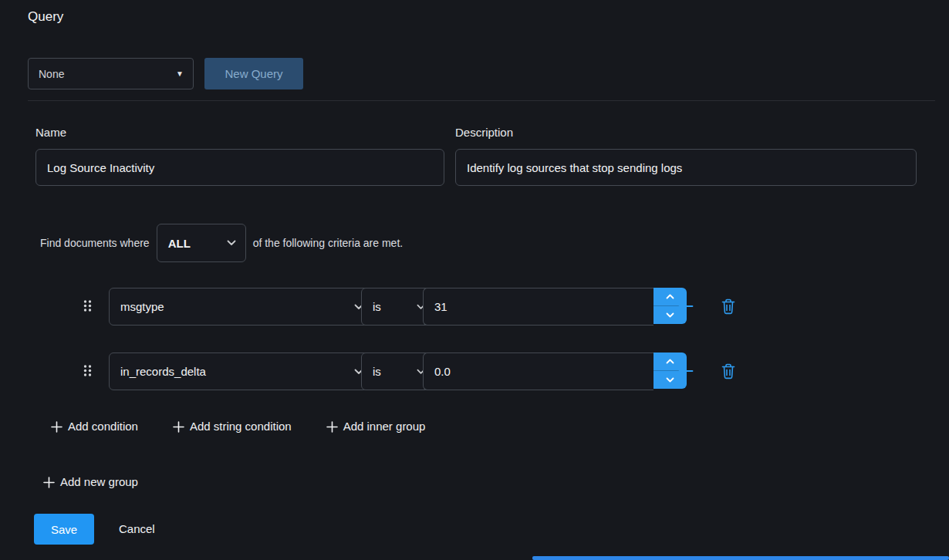 Image resolution: width=949 pixels, height=560 pixels. Describe the element at coordinates (137, 529) in the screenshot. I see `cancel-button: Cancel` at that location.